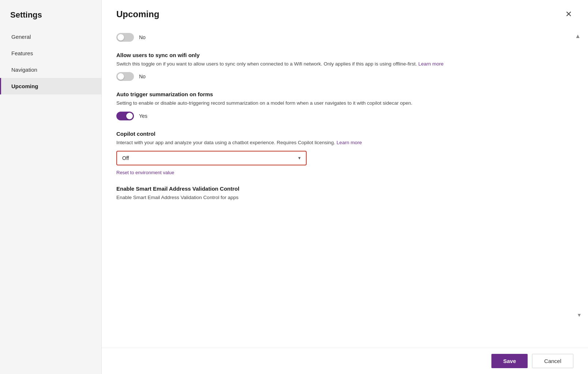 This screenshot has width=588, height=374. Describe the element at coordinates (349, 143) in the screenshot. I see `copilot-learn-more-link: Learn more` at that location.